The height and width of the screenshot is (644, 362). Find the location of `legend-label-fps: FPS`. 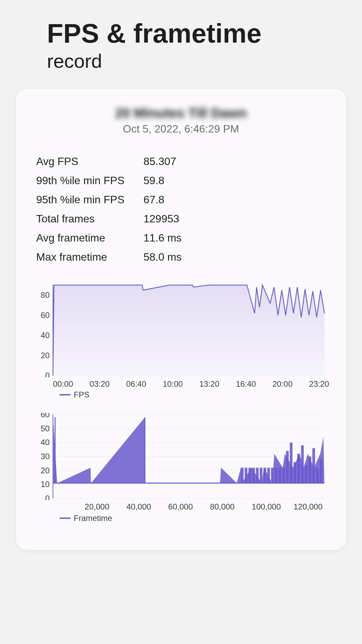

legend-label-fps: FPS is located at coordinates (82, 395).